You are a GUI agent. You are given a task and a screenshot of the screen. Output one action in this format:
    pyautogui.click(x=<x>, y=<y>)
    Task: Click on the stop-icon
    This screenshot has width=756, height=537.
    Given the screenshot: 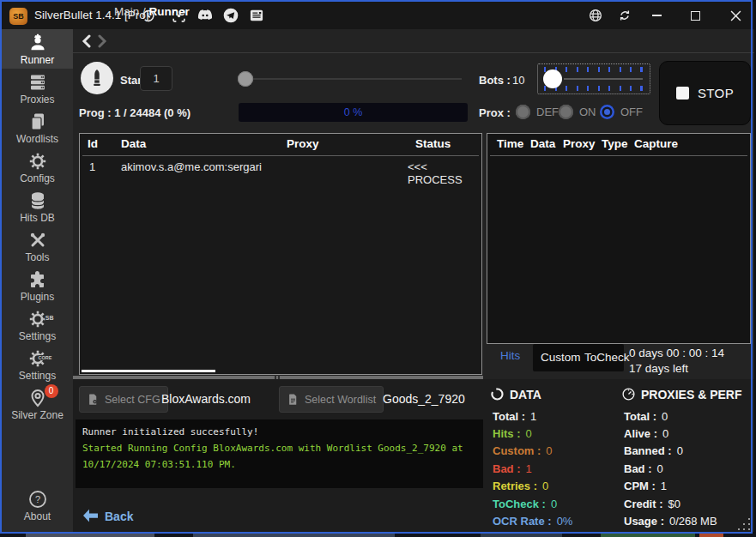 What is the action you would take?
    pyautogui.click(x=683, y=93)
    